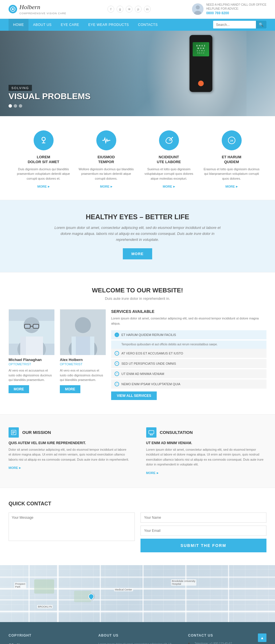 The image size is (275, 644). I want to click on footer-grid: COPYRIGHT Holbern © 2014 Privacy policy …, so click(137, 639).